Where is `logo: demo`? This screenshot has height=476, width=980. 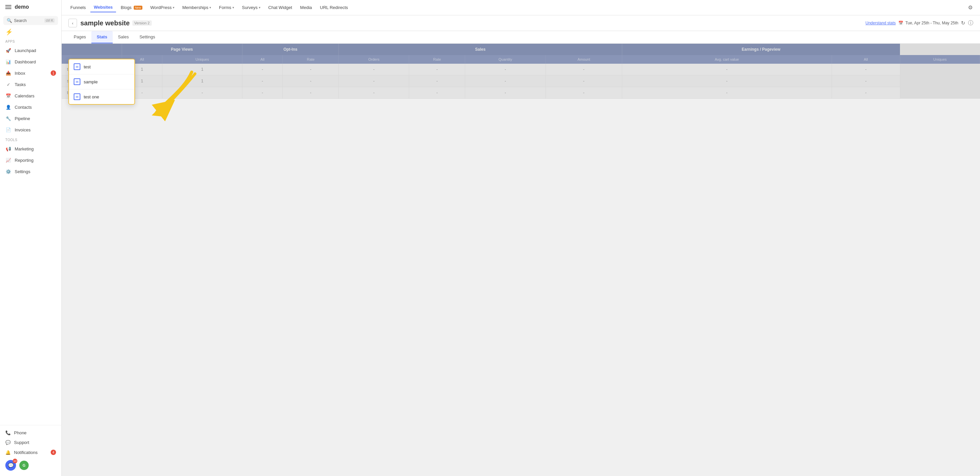 logo: demo is located at coordinates (22, 7).